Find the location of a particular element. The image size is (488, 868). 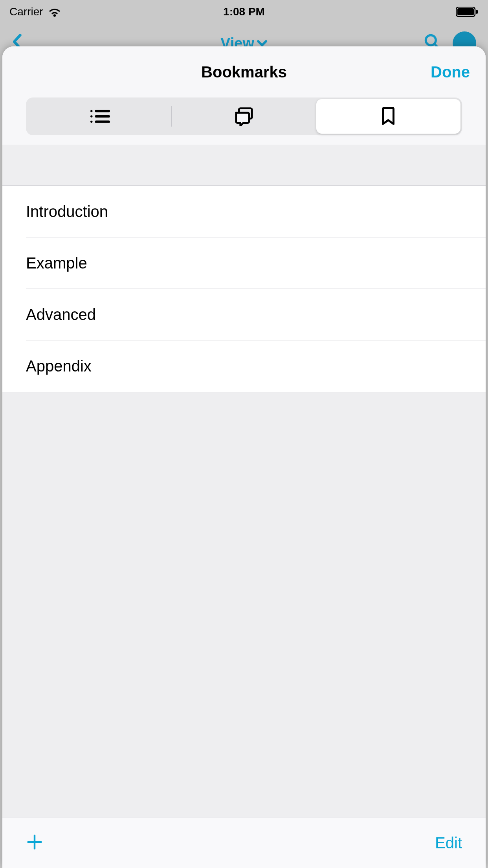

segment-annotations is located at coordinates (244, 116).